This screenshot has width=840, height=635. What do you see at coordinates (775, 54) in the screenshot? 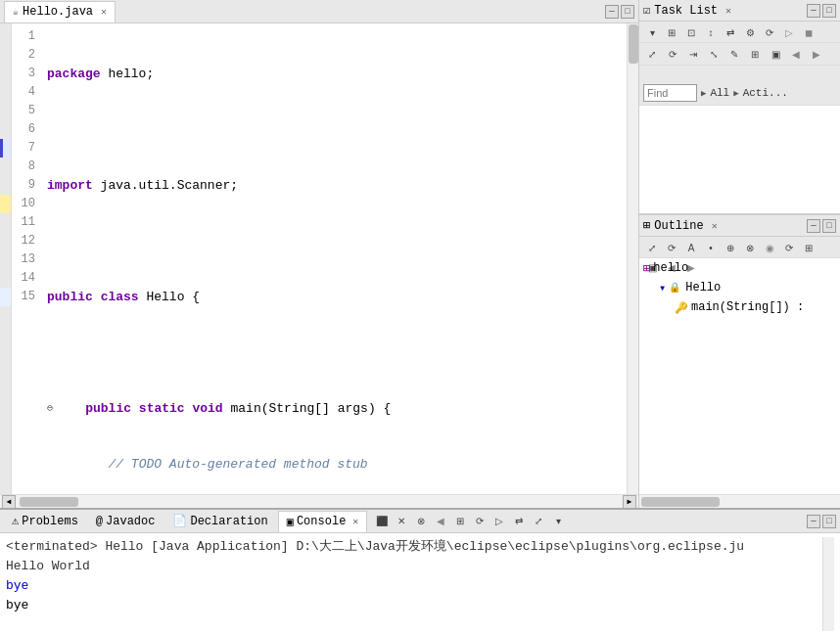
I see `task-tb2-7: ▣` at bounding box center [775, 54].